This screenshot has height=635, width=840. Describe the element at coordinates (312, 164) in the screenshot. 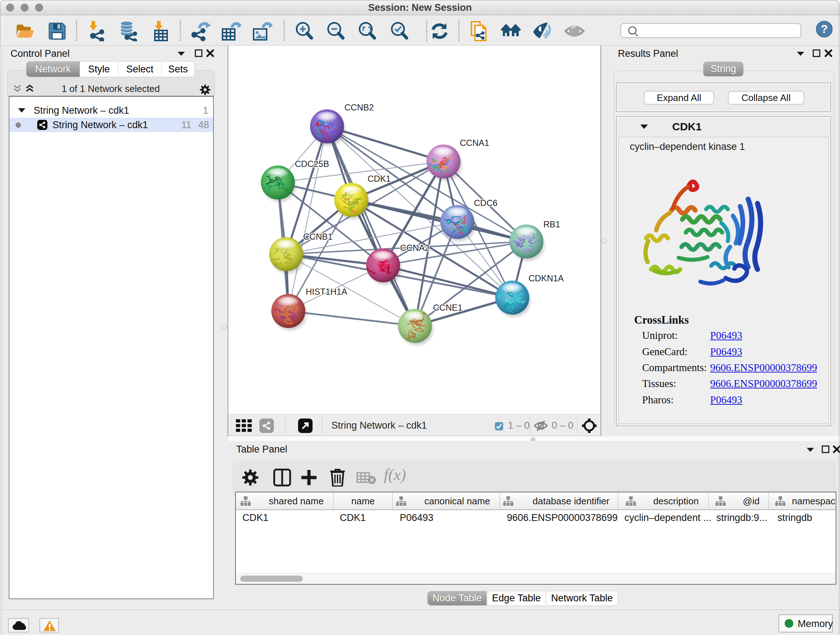

I see `svg-text: CDC25B` at that location.